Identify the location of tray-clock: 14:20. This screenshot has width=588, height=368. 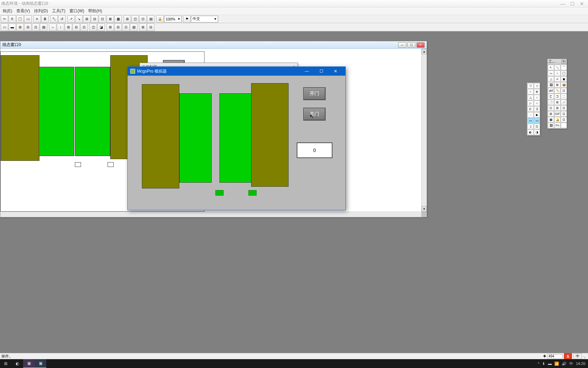
(581, 364).